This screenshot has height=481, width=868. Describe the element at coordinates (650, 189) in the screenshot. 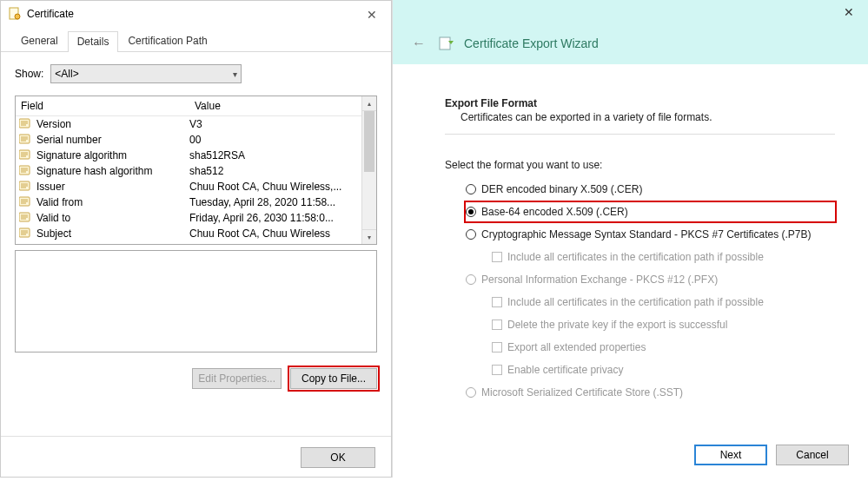

I see `option-der: DER encoded binary X.509 (.CER)` at that location.